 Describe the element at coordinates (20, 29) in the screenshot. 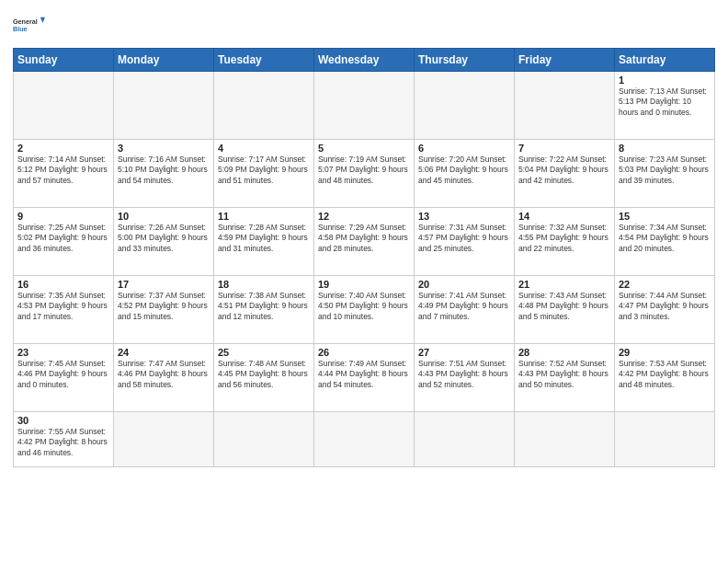

I see `svg-text: Blue` at that location.